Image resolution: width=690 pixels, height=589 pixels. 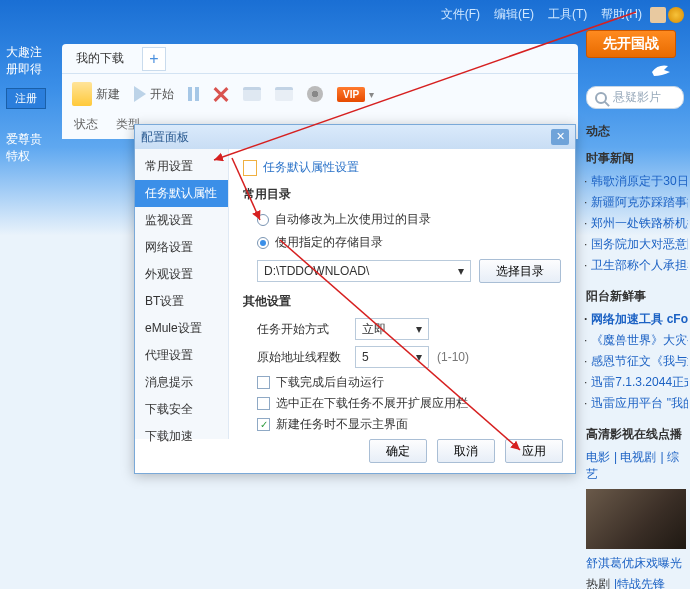 What do you see at coordinates (29, 104) in the screenshot?
I see `left-promo: 大趣注册即得 注册 爱尊贵特权` at bounding box center [29, 104].